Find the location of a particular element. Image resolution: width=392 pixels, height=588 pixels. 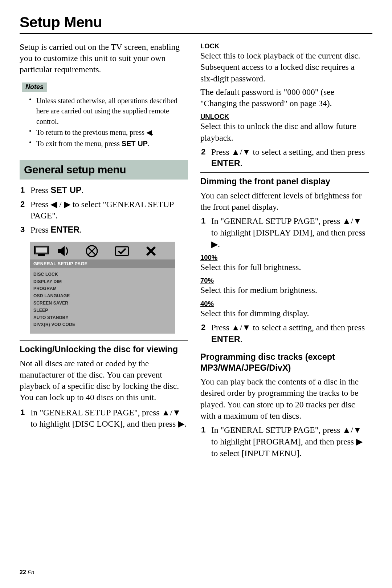

tv-icon is located at coordinates (42, 251).